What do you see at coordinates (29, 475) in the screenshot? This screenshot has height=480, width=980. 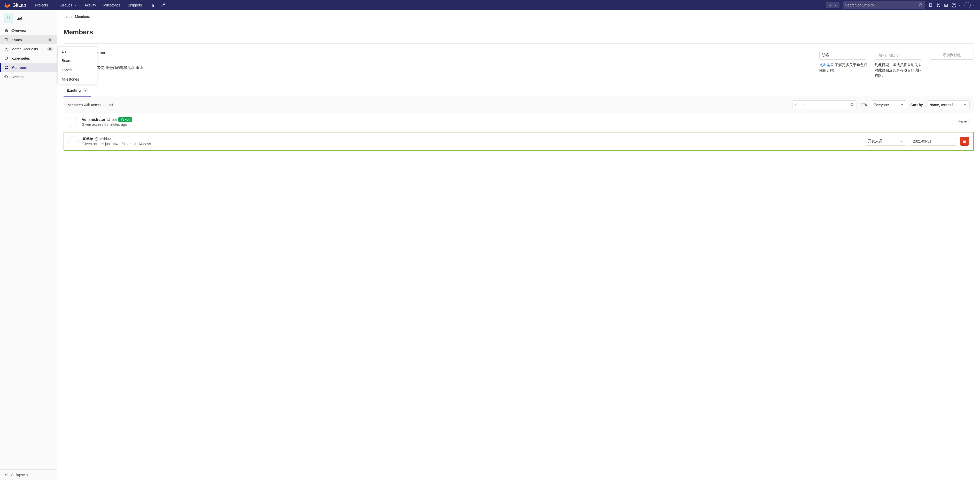 I see `collapse-sidebar-button: Collapse sidebar` at bounding box center [29, 475].